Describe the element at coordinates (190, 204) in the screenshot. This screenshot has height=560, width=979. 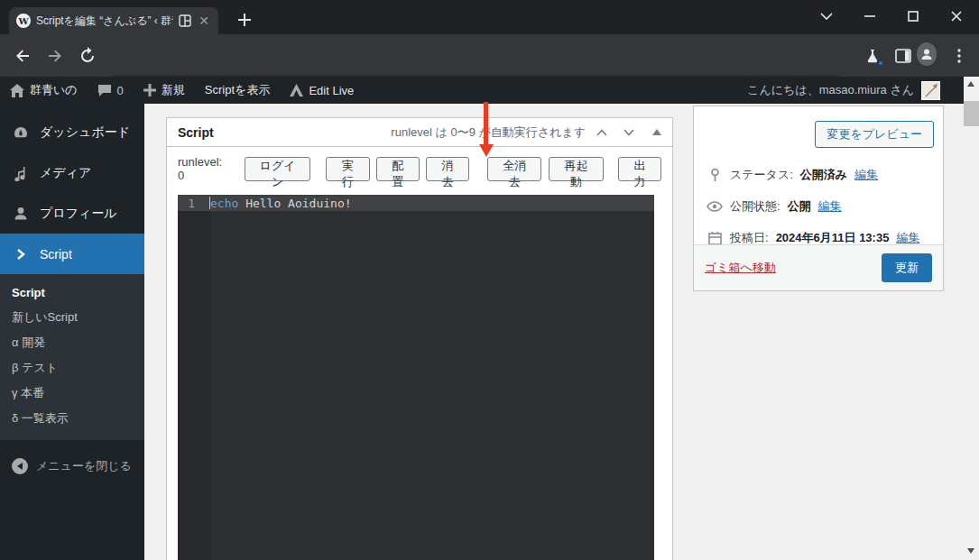
I see `line-number: 1` at that location.